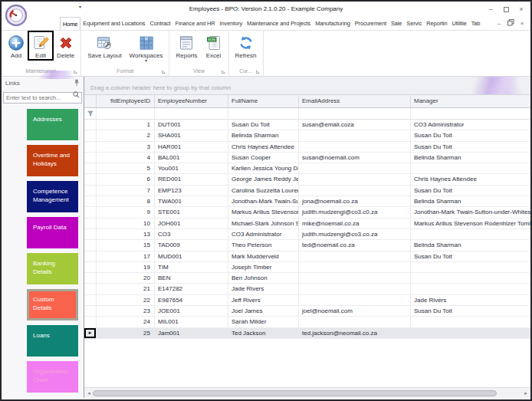 The height and width of the screenshot is (401, 532). Describe the element at coordinates (307, 191) in the screenshot. I see `table-row: 7EMP123Carolina Suzzetta Lourens...Susan…` at that location.